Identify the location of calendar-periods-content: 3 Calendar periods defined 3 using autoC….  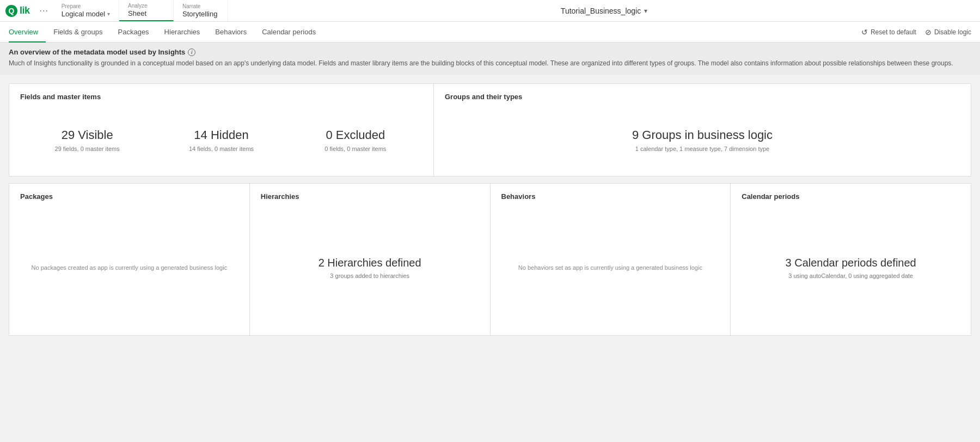
(850, 268).